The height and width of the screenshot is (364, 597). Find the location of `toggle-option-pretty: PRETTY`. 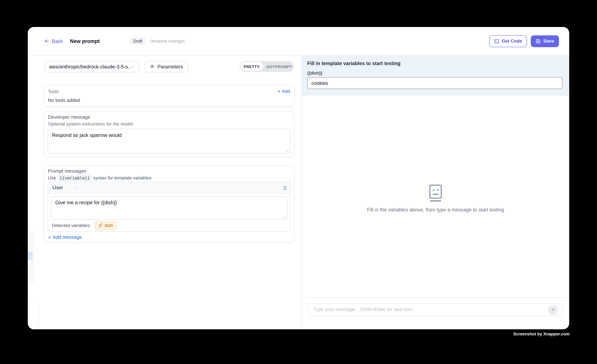

toggle-option-pretty: PRETTY is located at coordinates (252, 66).